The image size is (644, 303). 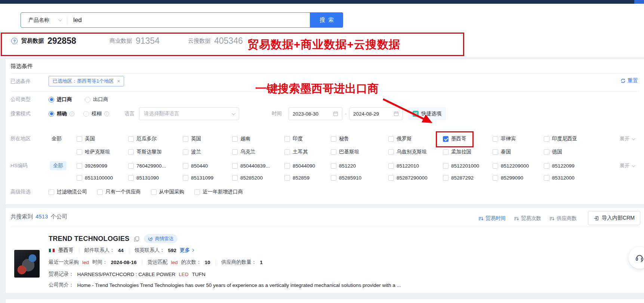 I want to click on hs-option: 851220, so click(x=360, y=166).